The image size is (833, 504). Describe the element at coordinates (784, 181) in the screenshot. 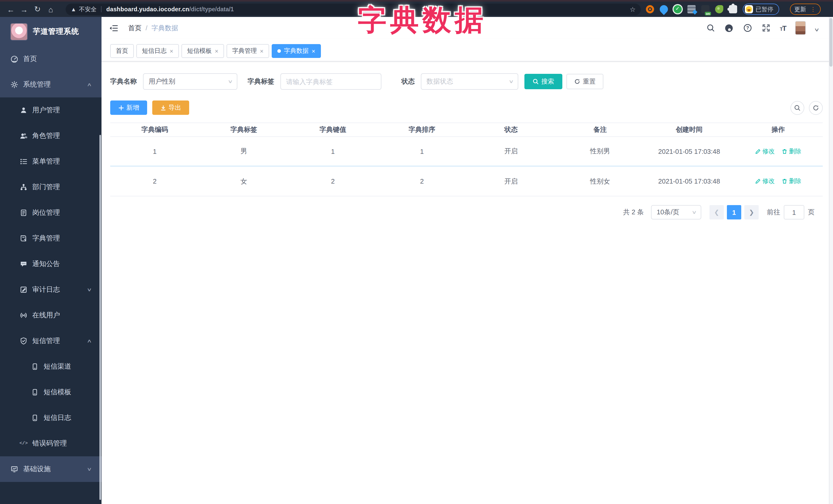

I see `trash-icon` at that location.